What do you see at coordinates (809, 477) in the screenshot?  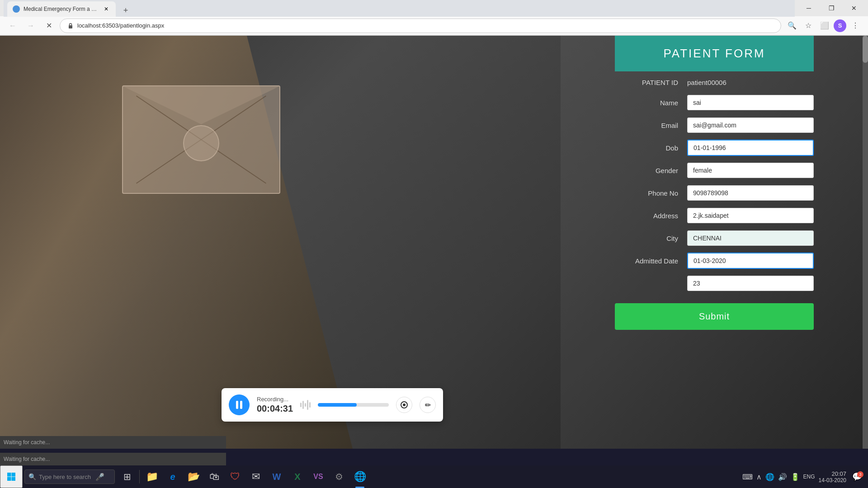 I see `tray-lang-label: ENG` at bounding box center [809, 477].